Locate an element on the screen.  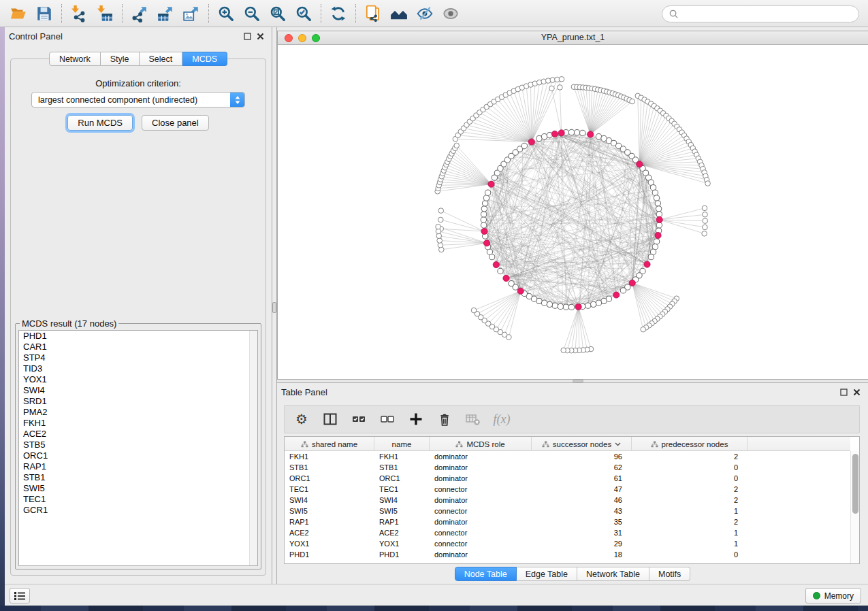
cell-successor-nodes: 62 is located at coordinates (581, 467).